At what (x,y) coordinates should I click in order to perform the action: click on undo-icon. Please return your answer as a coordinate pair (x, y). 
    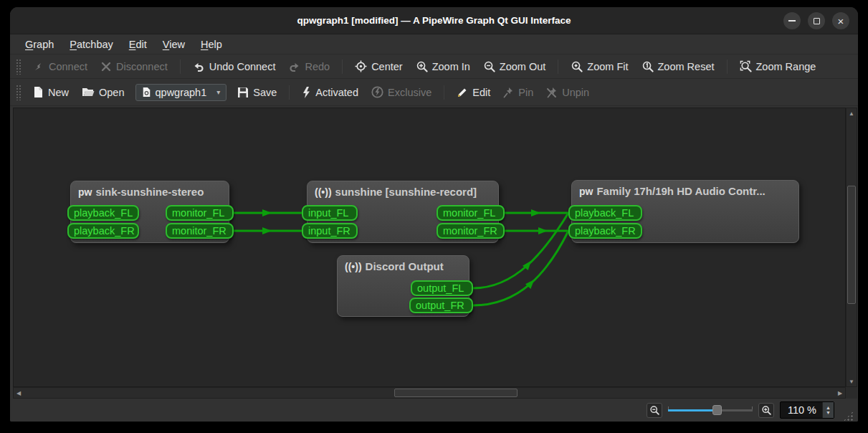
    Looking at the image, I should click on (199, 67).